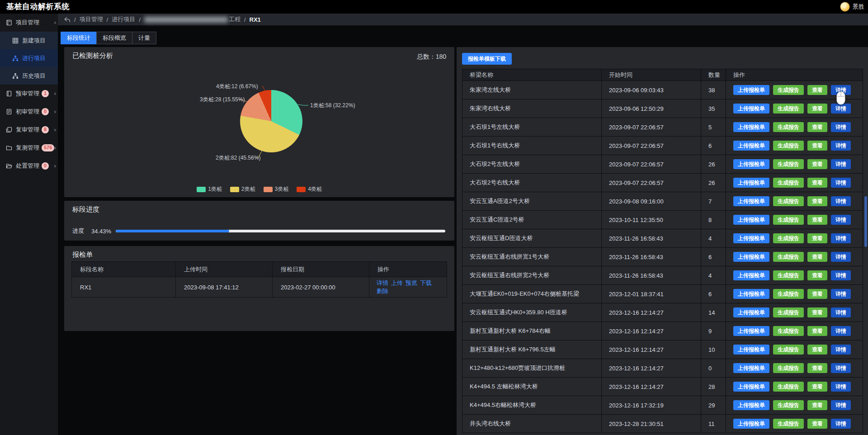  Describe the element at coordinates (29, 41) in the screenshot. I see `sidebar-item-0-0: 新建项目` at that location.